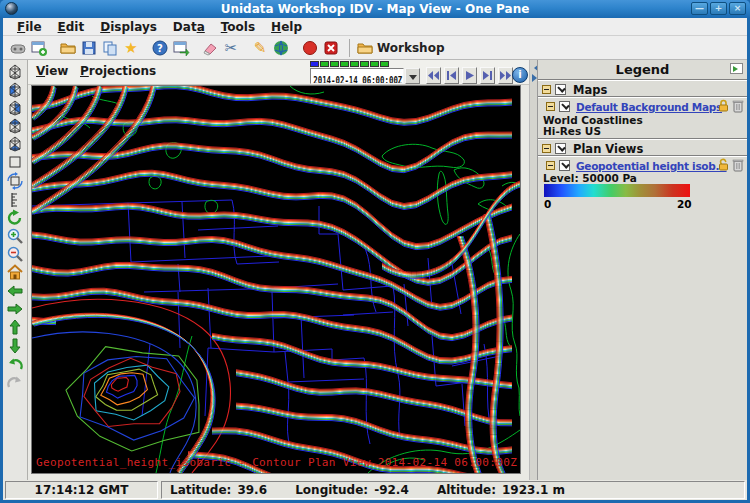  What do you see at coordinates (718, 8) in the screenshot?
I see `maximize-button: +` at bounding box center [718, 8].